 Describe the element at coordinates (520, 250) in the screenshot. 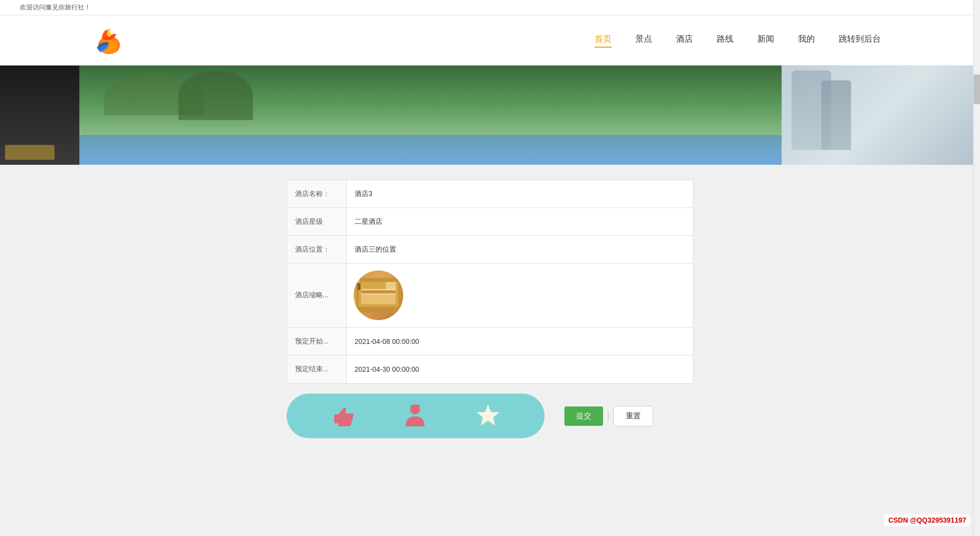

I see `input-hotel-location` at that location.